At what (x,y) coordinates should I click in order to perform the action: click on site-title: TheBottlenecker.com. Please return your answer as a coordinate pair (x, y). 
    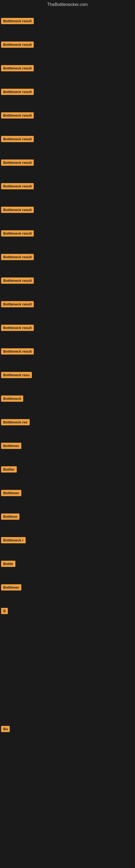
    Looking at the image, I should click on (68, 5).